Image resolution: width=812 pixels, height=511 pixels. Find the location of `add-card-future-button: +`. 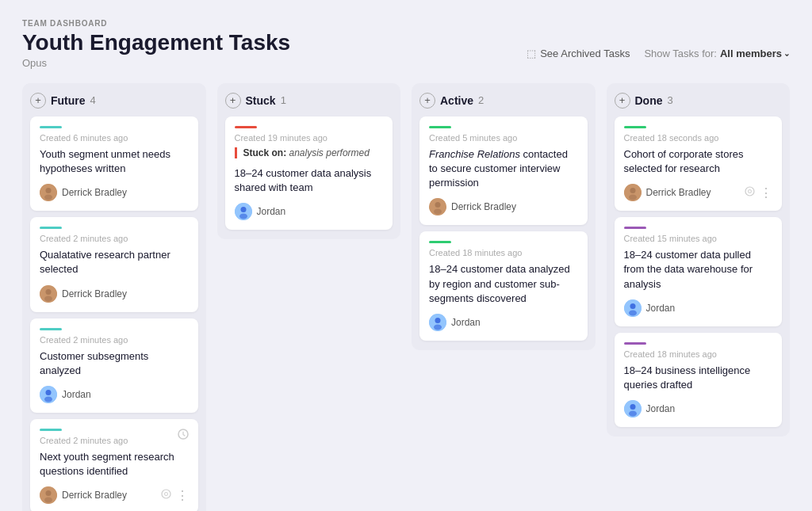

add-card-future-button: + is located at coordinates (38, 101).